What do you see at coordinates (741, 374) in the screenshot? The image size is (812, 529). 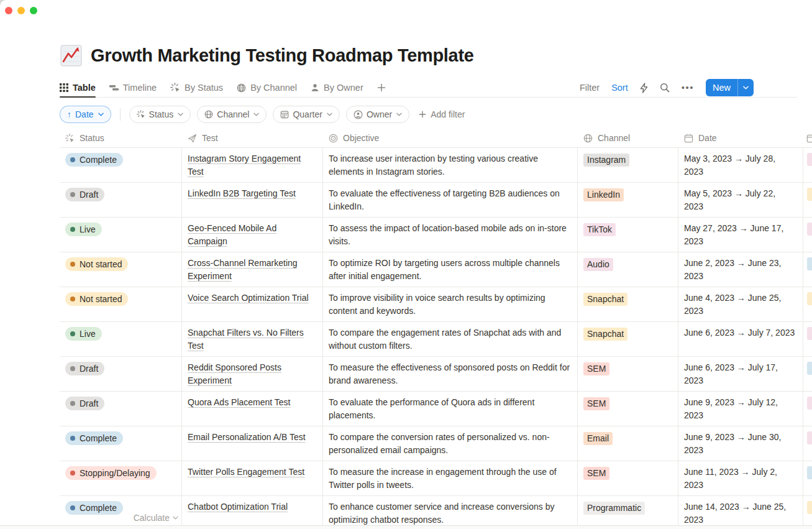 I see `date-cell: June 6, 2023 → July 17, 2023` at bounding box center [741, 374].